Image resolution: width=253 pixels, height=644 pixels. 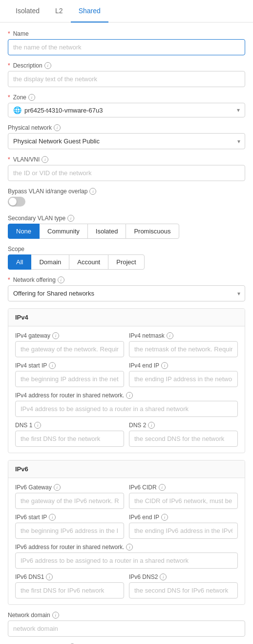 What do you see at coordinates (50, 262) in the screenshot?
I see `scope-domain-btn: Domain` at bounding box center [50, 262].